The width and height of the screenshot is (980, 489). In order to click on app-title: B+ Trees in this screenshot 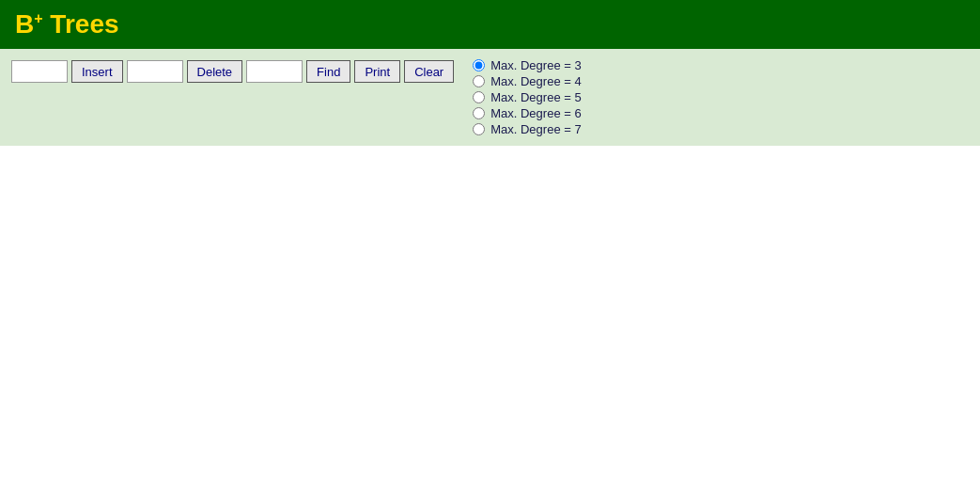, I will do `click(68, 24)`.